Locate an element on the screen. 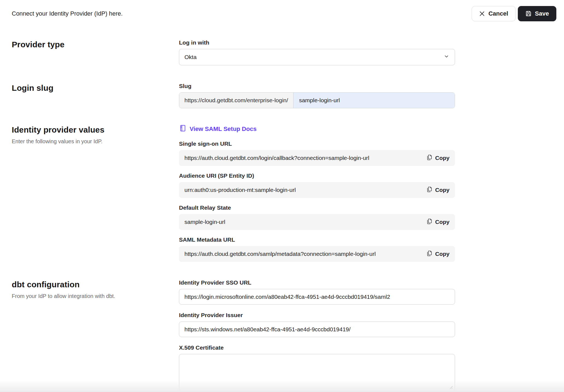 This screenshot has height=392, width=564. saml-metadata-url-field-group: SAML Metadata URL https://auth.cloud.get… is located at coordinates (317, 249).